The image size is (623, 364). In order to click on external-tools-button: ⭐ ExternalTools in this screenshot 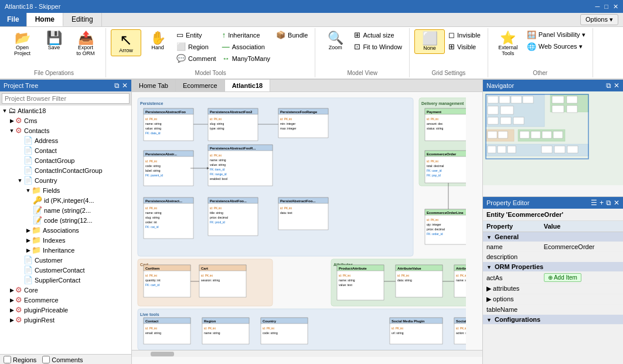, I will do `click(508, 44)`.